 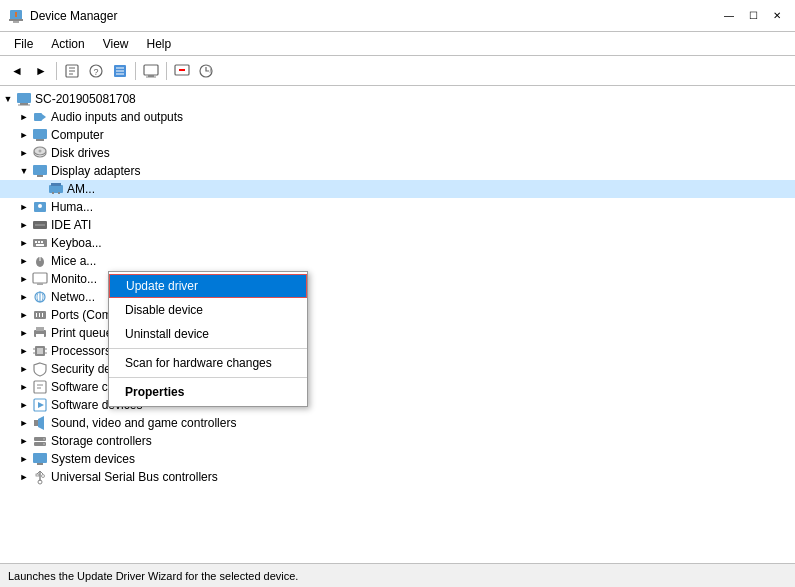 What do you see at coordinates (398, 189) in the screenshot?
I see `tree-item-amd: AM...` at bounding box center [398, 189].